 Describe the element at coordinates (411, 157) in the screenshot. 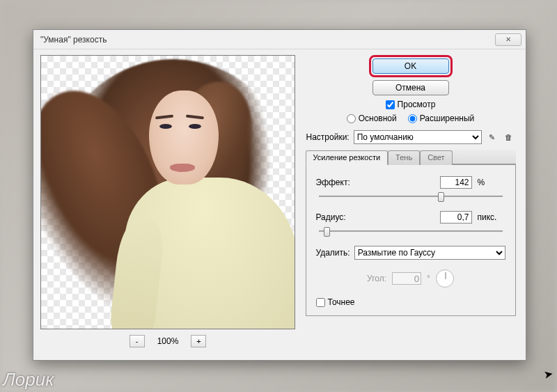

I see `tab-bar: Усиление резкости Тень Свет` at that location.